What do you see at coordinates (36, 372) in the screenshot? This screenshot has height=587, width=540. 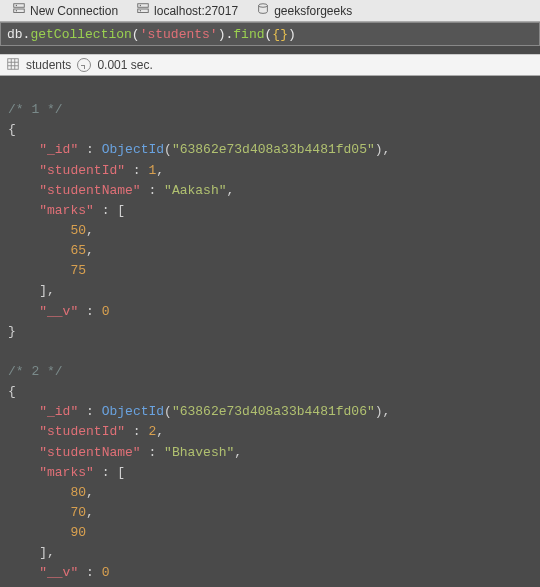 I see `doc-comment: /* 2 */` at bounding box center [36, 372].